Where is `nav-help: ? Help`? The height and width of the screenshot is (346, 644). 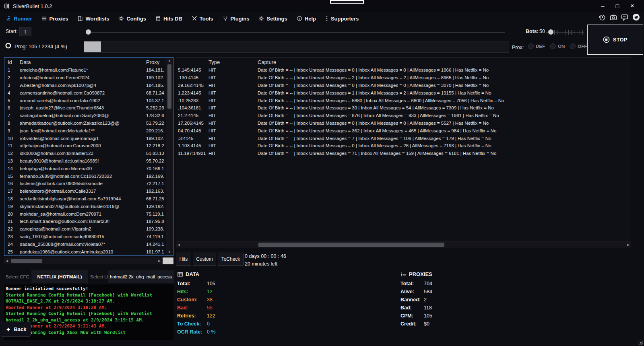
nav-help: ? Help is located at coordinates (306, 19).